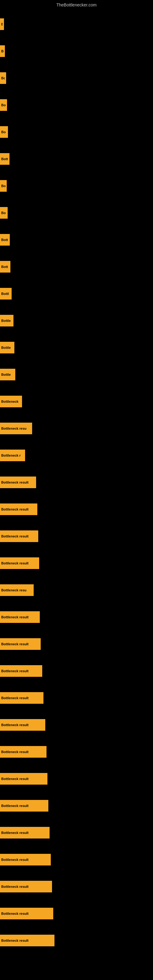 Image resolution: width=153 pixels, height=980 pixels. I want to click on bar-item: Bottl, so click(6, 294).